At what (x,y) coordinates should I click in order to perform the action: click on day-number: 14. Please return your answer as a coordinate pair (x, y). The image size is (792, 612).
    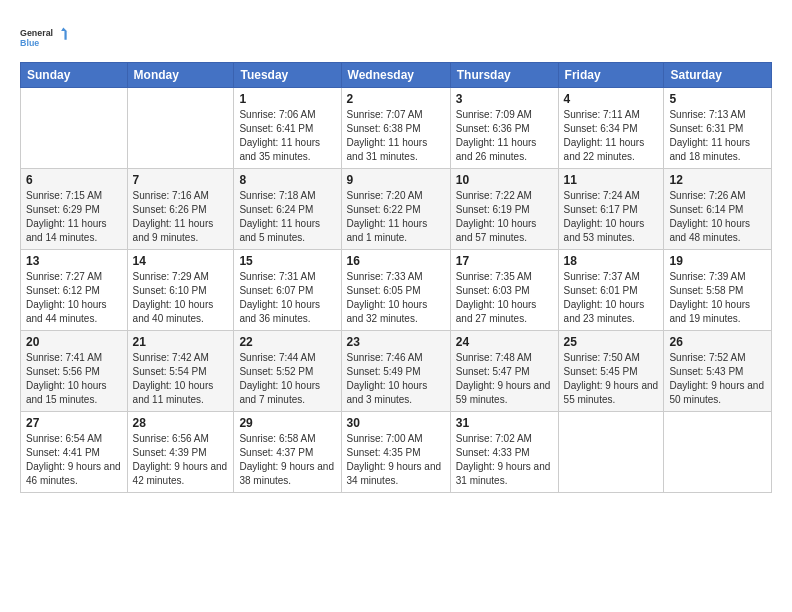
    Looking at the image, I should click on (181, 261).